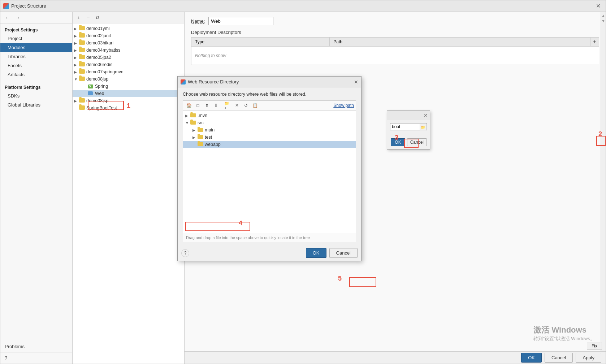 This screenshot has width=606, height=364. What do you see at coordinates (129, 94) in the screenshot?
I see `tree-item-web: Web` at bounding box center [129, 94].